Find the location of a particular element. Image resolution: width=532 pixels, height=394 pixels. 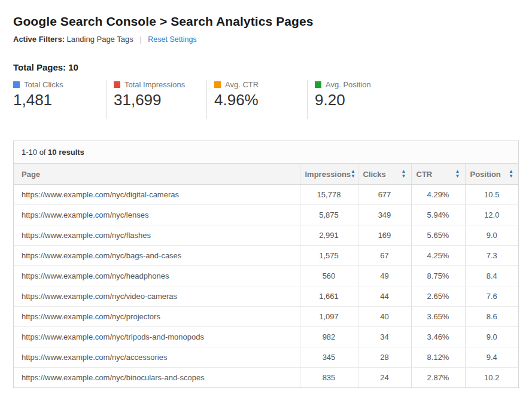

table-row: https://www.example.com/nyc/accessories … is located at coordinates (266, 358).